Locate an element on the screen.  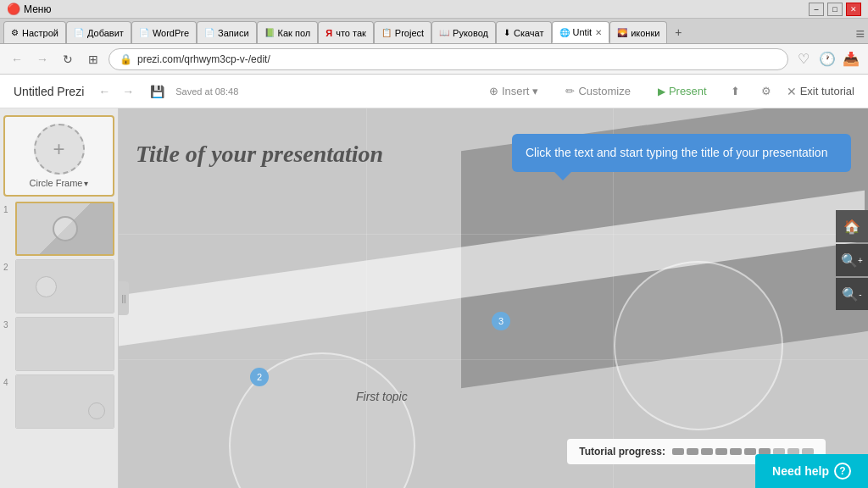
tab-add-button: + is located at coordinates (678, 32).